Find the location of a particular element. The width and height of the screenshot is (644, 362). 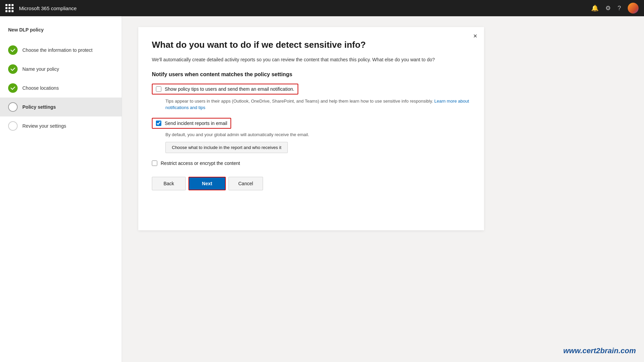

cancel-button: Cancel is located at coordinates (246, 184).